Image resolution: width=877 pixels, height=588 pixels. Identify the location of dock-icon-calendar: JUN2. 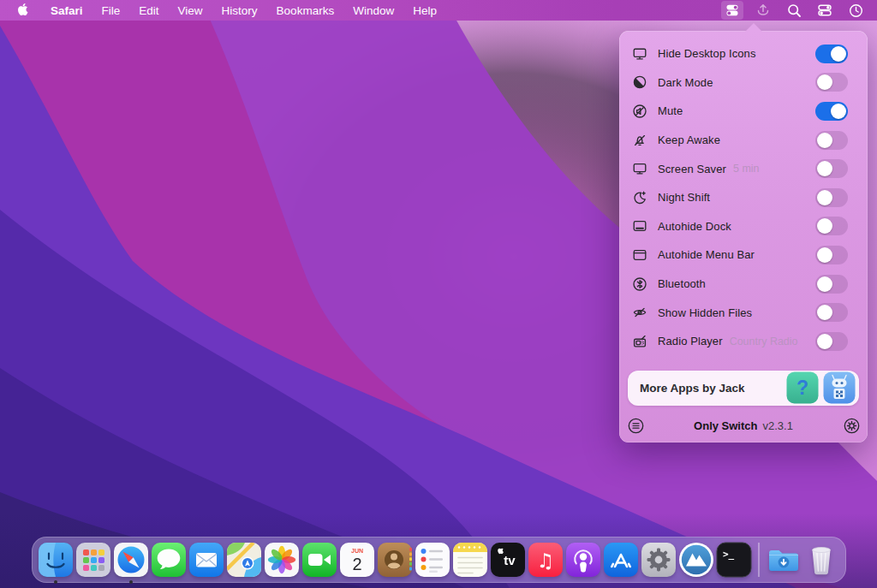
(357, 560).